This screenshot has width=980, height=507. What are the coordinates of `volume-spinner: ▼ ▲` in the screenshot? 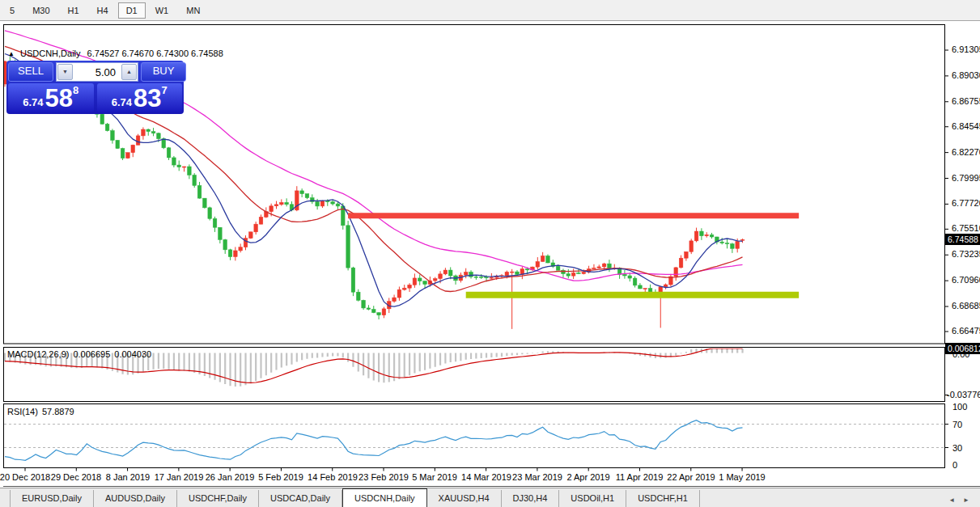 It's located at (97, 72).